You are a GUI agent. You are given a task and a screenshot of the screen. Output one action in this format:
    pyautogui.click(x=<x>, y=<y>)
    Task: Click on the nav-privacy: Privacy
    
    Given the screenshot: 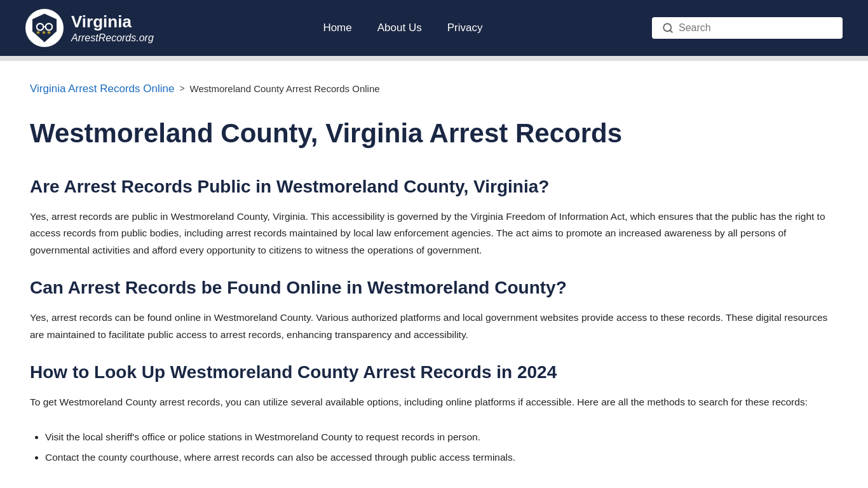 What is the action you would take?
    pyautogui.click(x=465, y=28)
    